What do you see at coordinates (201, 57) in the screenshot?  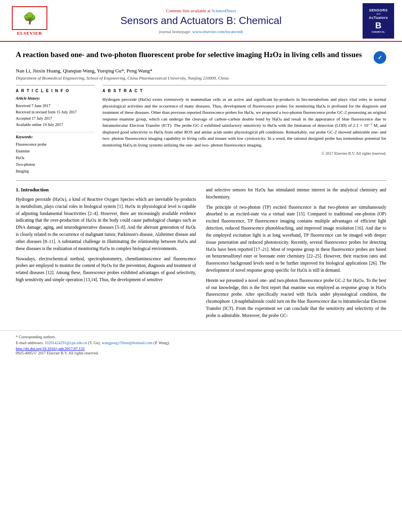 I see `article-title-section: A reaction based one- and two-photon flu…` at bounding box center [201, 57].